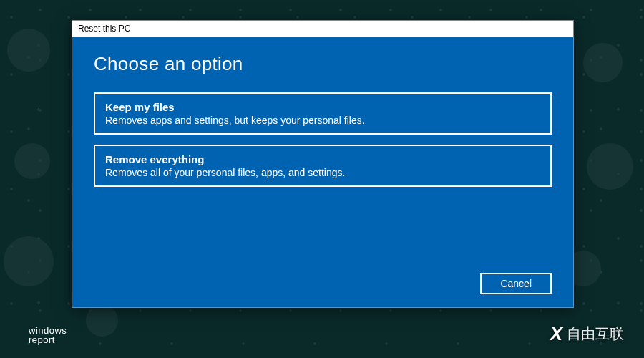  Describe the element at coordinates (323, 159) in the screenshot. I see `option-title: Remove everything` at that location.